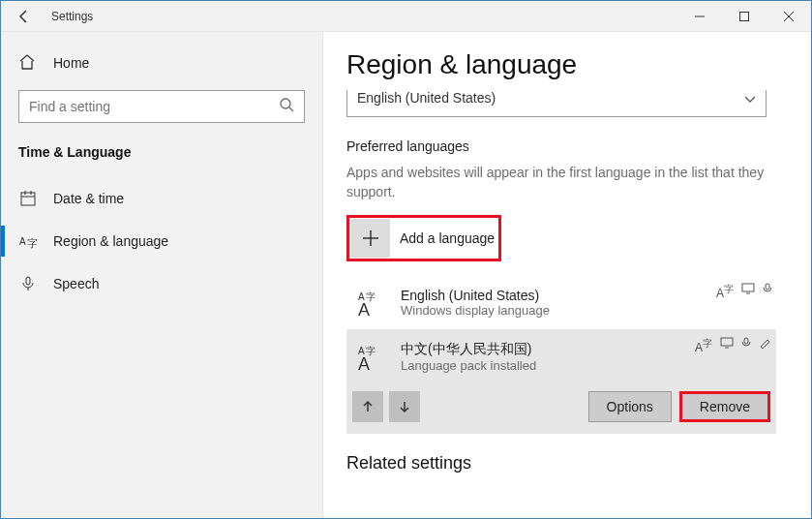 Image resolution: width=812 pixels, height=519 pixels. I want to click on preferred-desc: Apps and websites will appear in the fir…, so click(561, 182).